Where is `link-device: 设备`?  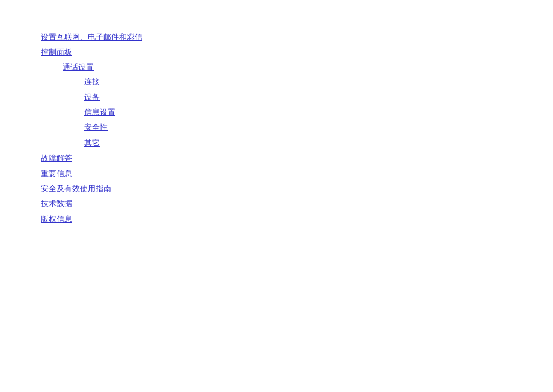
link-device: 设备 is located at coordinates (92, 97).